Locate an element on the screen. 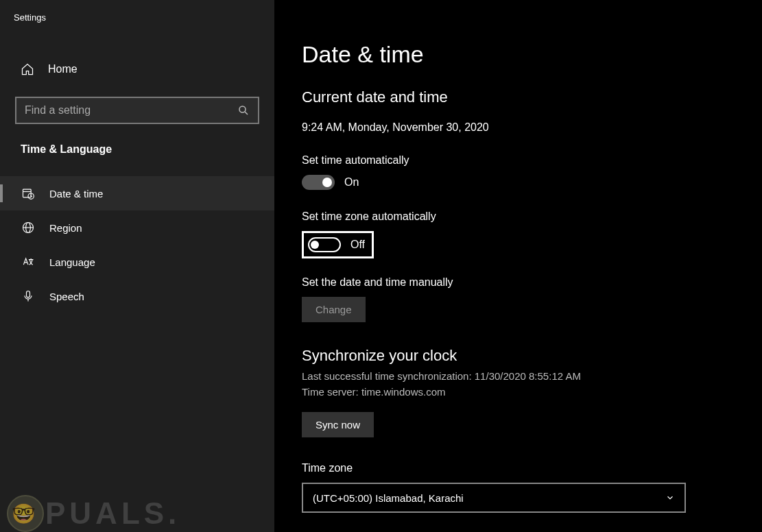  category-header: Time & Language is located at coordinates (137, 149).